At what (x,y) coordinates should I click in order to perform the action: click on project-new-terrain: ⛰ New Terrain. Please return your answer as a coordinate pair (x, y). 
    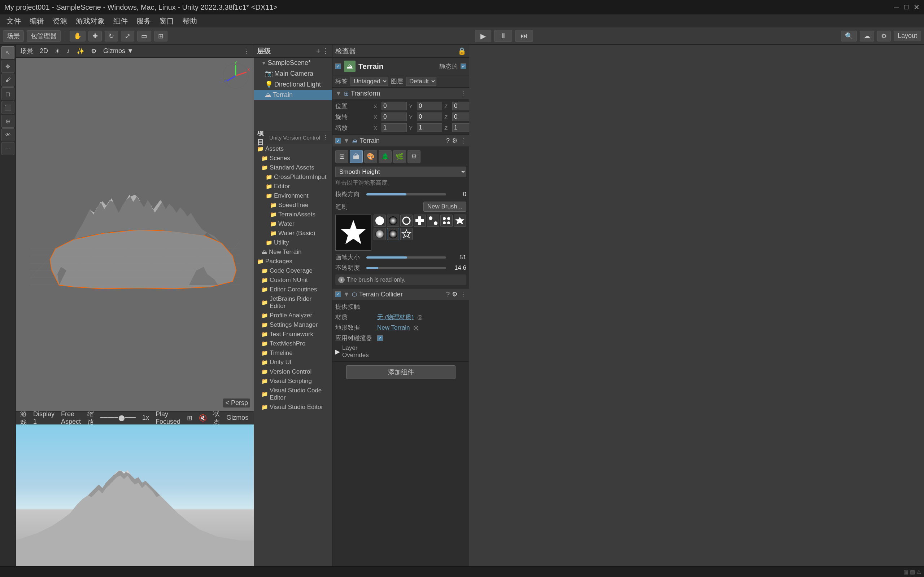
    Looking at the image, I should click on (293, 252).